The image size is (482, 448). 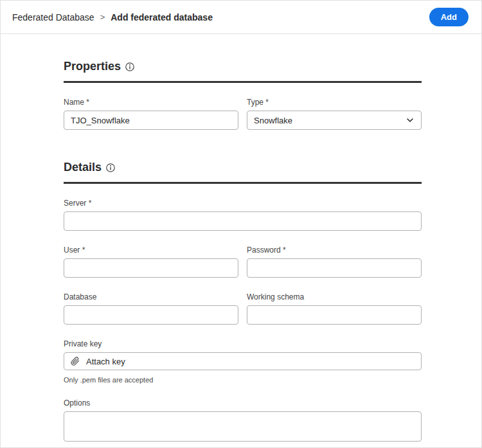 What do you see at coordinates (334, 114) in the screenshot?
I see `type-field-group: Type * Snowflake` at bounding box center [334, 114].